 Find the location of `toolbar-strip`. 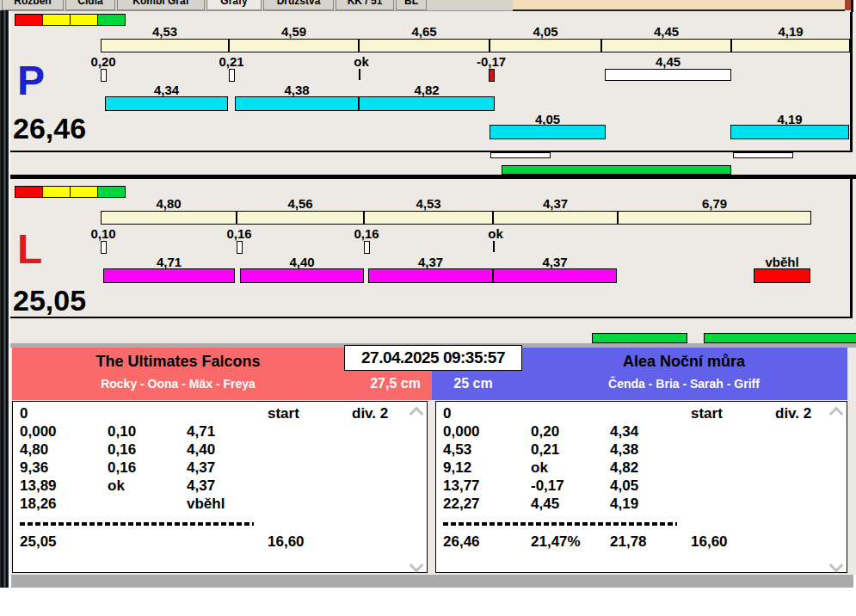

toolbar-strip is located at coordinates (679, 5).